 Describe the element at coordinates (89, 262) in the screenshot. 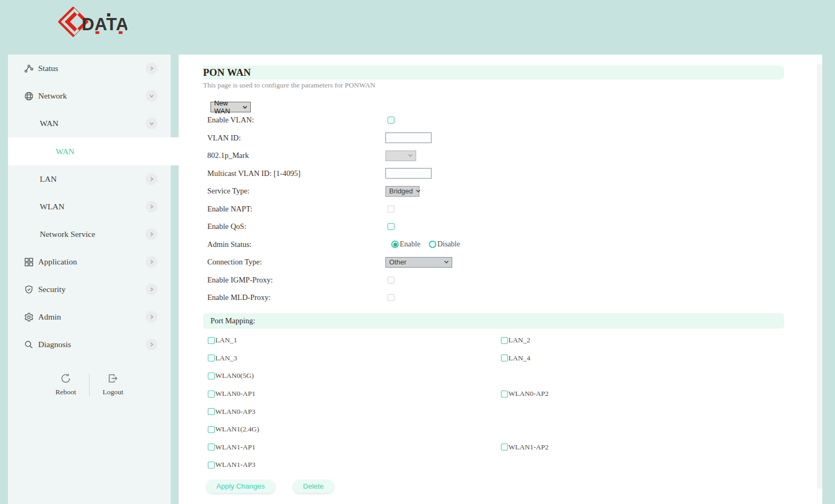

I see `sidebar-item-application: Application` at that location.